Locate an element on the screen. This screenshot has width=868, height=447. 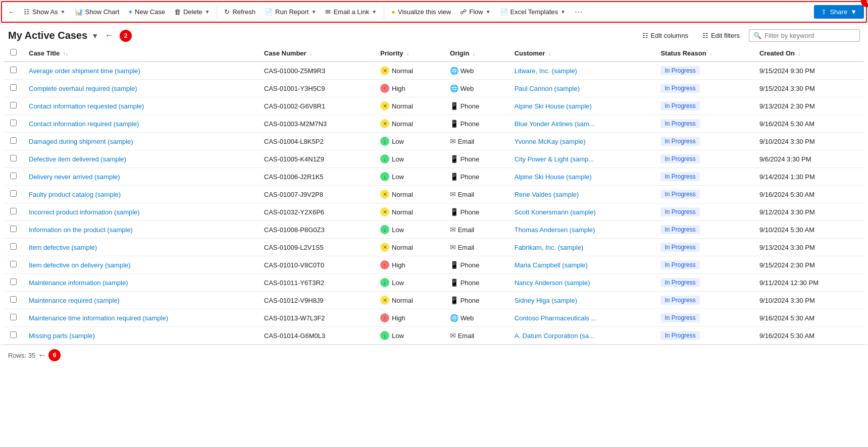
back-button: ← is located at coordinates (11, 12).